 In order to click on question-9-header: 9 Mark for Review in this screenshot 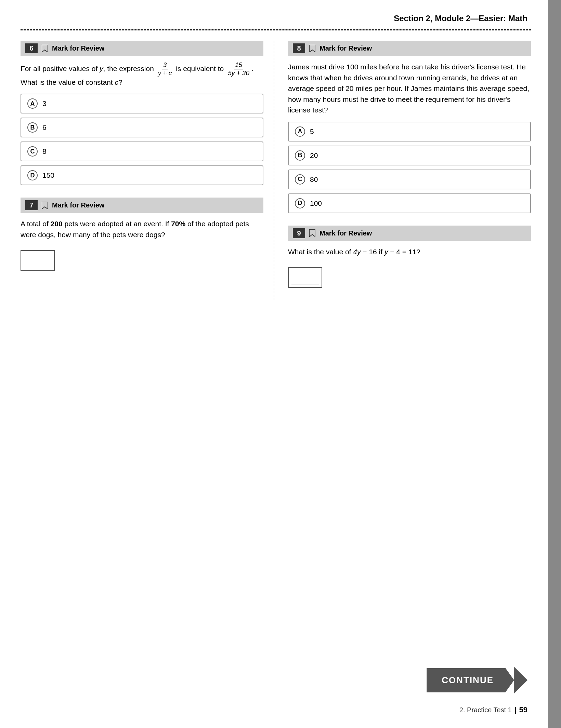, I will do `click(409, 233)`.